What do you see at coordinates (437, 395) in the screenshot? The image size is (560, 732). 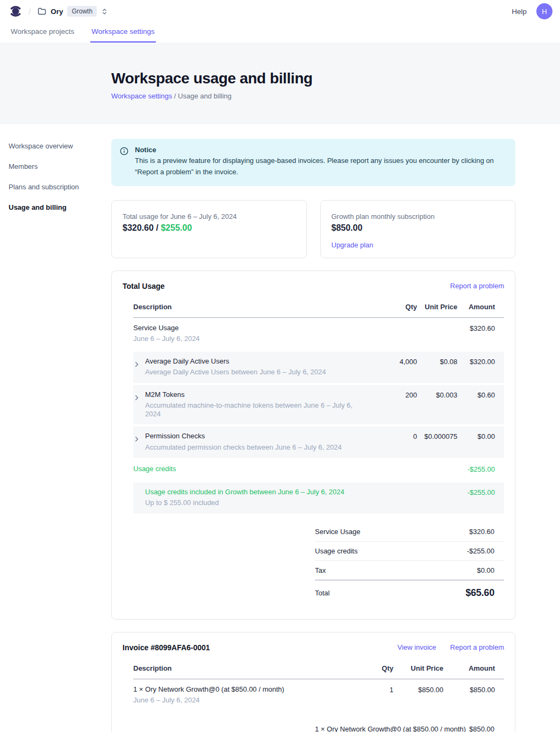 I see `row-unit-price: $0.003` at bounding box center [437, 395].